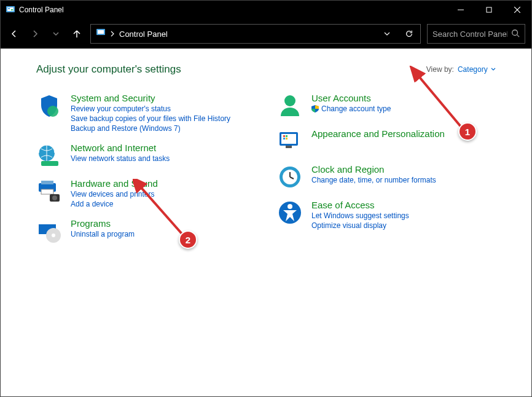  I want to click on maximize-button, so click(489, 10).